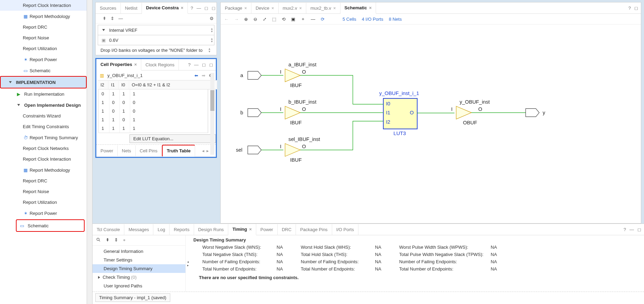 This screenshot has height=304, width=644. What do you see at coordinates (236, 8) in the screenshot?
I see `tab-package: Package×` at bounding box center [236, 8].